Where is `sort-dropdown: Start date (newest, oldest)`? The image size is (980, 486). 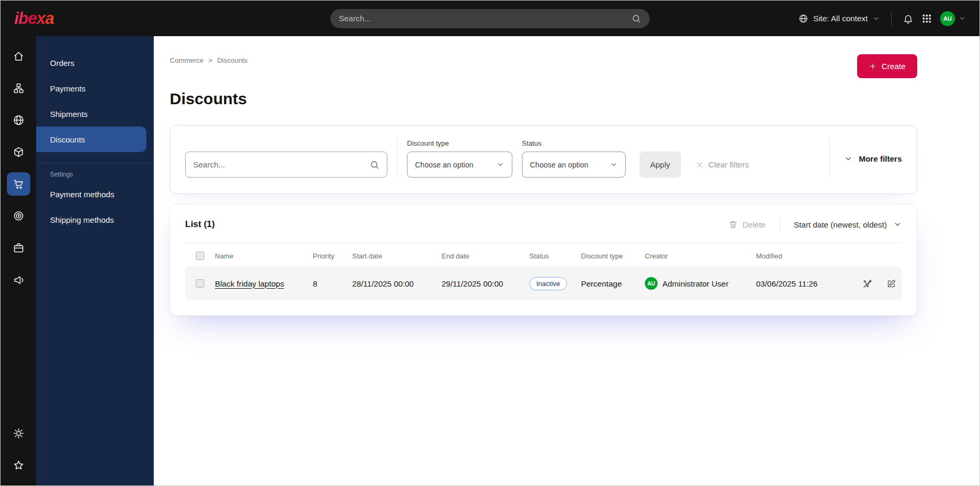 sort-dropdown: Start date (newest, oldest) is located at coordinates (848, 224).